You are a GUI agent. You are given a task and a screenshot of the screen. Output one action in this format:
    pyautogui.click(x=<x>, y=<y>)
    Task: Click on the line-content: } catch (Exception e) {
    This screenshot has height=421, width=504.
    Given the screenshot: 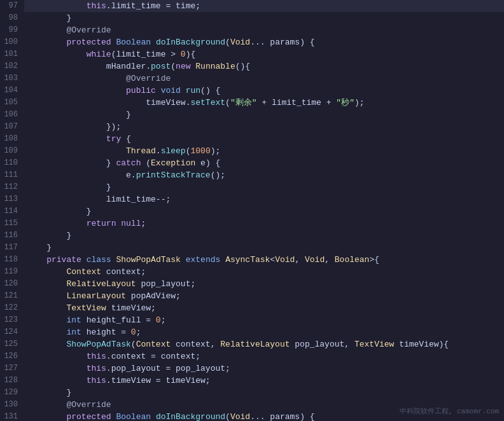 What is the action you would take?
    pyautogui.click(x=264, y=163)
    